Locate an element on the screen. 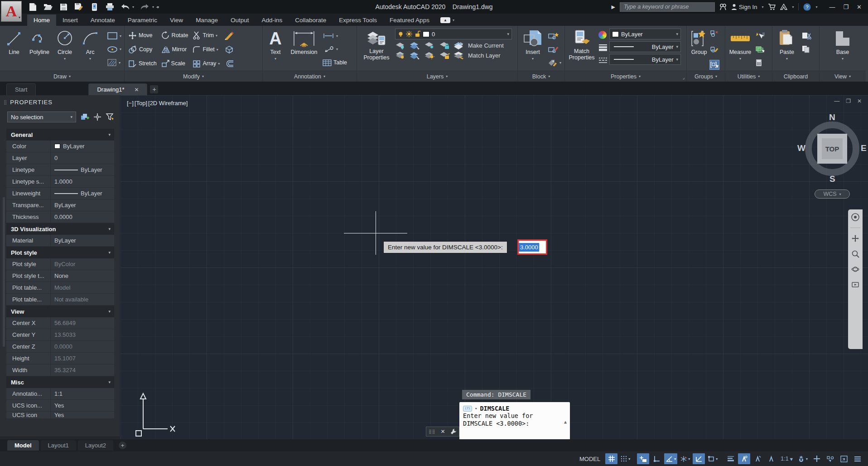 The height and width of the screenshot is (466, 868). insert-caret-icon: ▾ is located at coordinates (533, 59).